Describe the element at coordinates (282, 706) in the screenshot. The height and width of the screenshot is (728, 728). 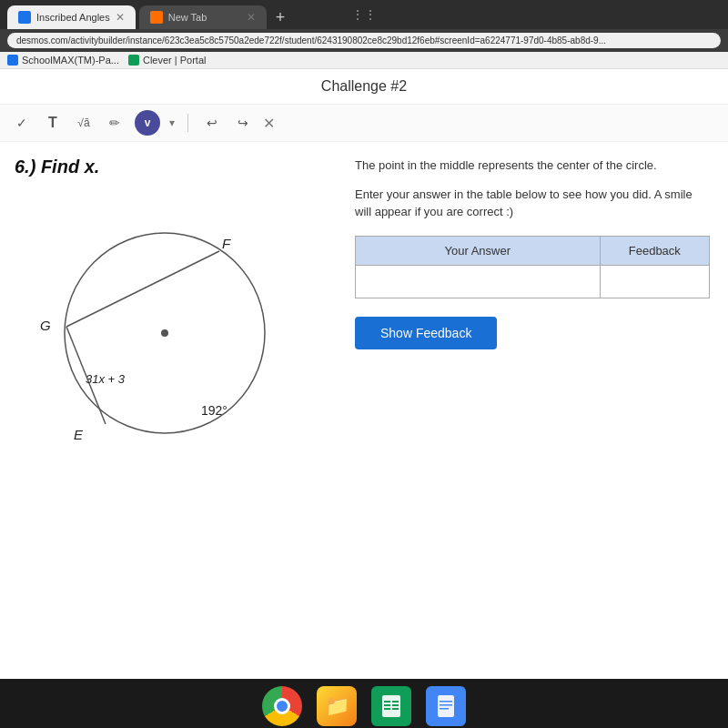
I see `taskbar-chrome-icon` at that location.